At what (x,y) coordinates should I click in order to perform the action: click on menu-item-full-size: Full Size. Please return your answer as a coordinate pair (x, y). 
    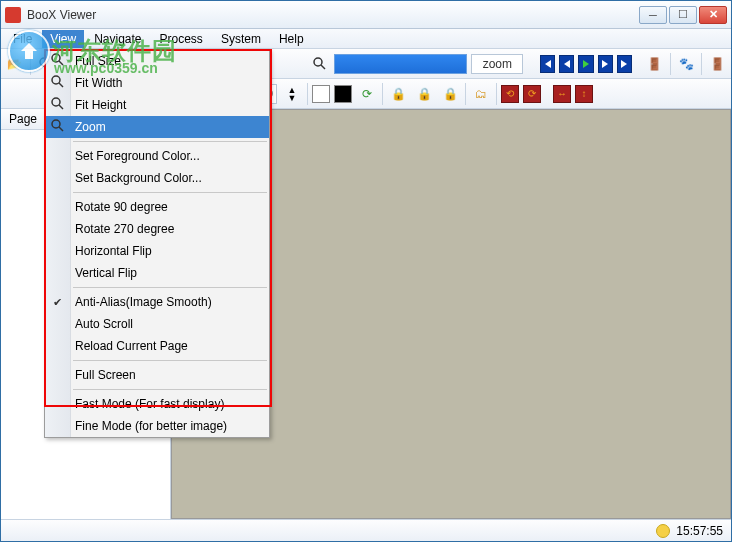
    Looking at the image, I should click on (157, 61).